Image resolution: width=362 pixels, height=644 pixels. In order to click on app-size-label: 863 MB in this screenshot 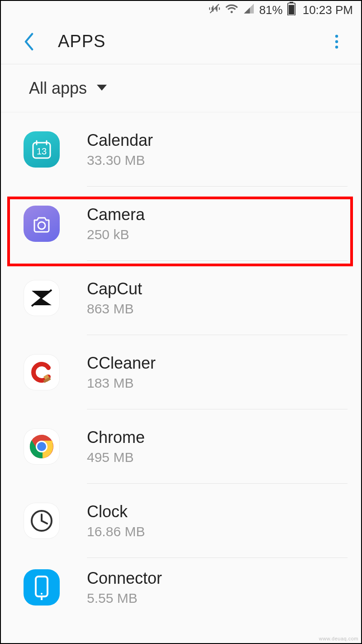, I will do `click(114, 309)`.